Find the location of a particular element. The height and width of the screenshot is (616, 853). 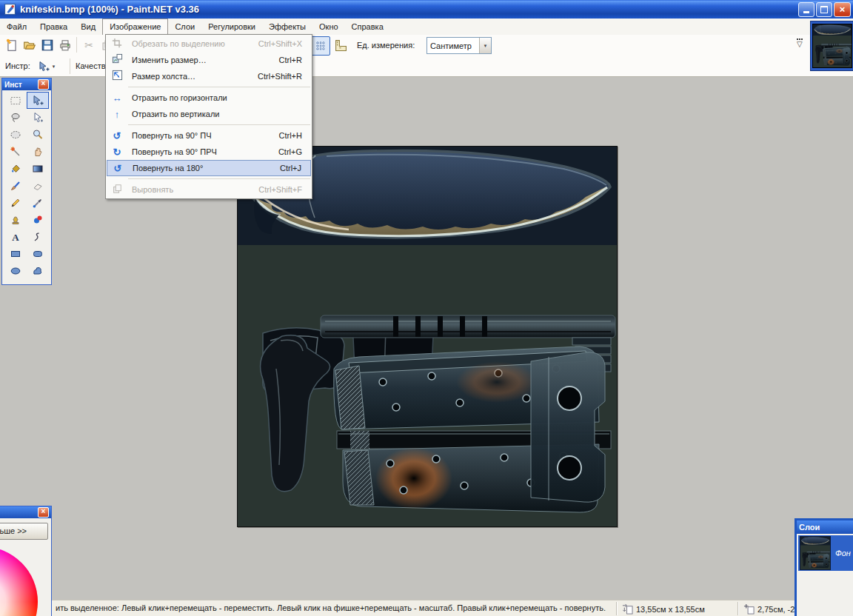

menu-item-canvas-size: Размер холста… Ctrl+Shift+R is located at coordinates (209, 76).